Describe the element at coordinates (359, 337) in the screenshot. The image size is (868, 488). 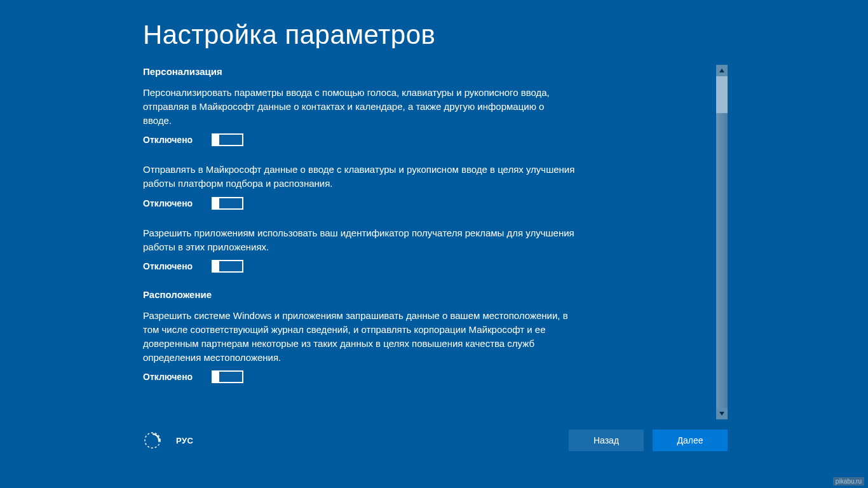
I see `setting-description: Разрешить системе Windows и приложениям …` at that location.